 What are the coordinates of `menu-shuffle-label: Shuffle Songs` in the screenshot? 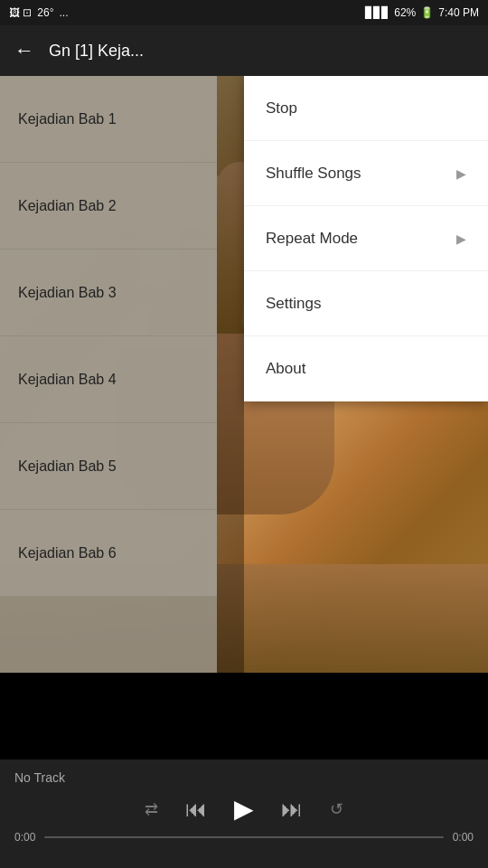 It's located at (314, 174).